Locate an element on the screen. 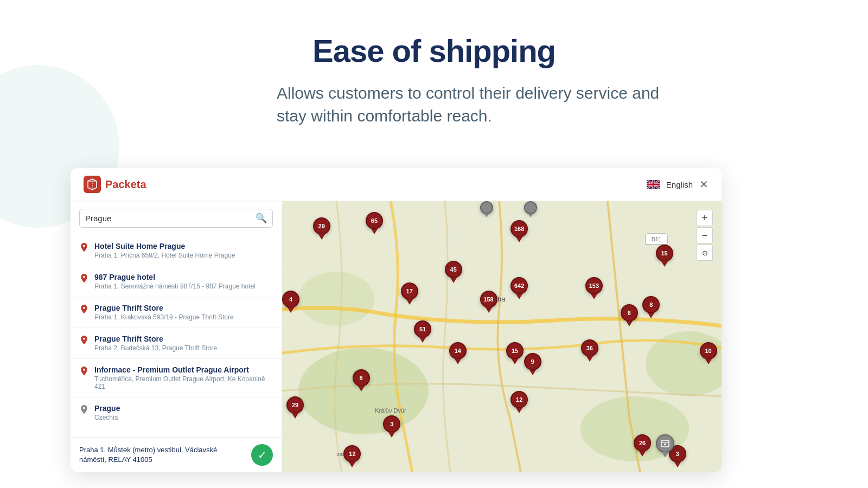 The width and height of the screenshot is (868, 488). marker-count: 158 is located at coordinates (489, 299).